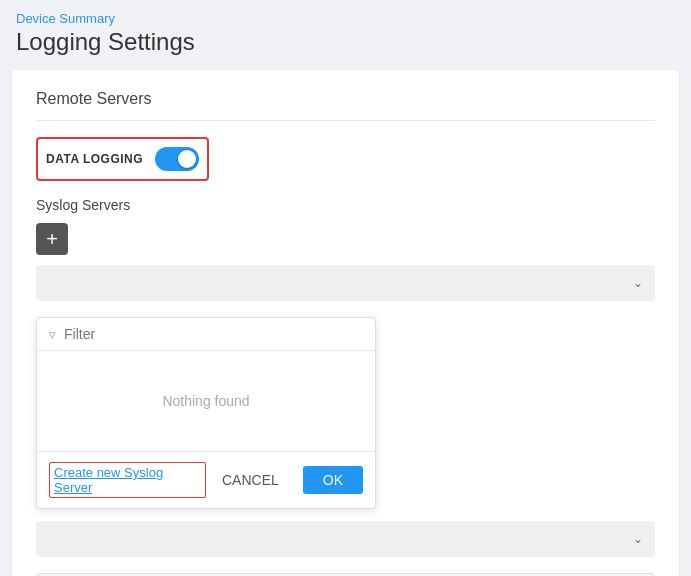 The height and width of the screenshot is (576, 691). I want to click on toggle-thumb, so click(187, 159).